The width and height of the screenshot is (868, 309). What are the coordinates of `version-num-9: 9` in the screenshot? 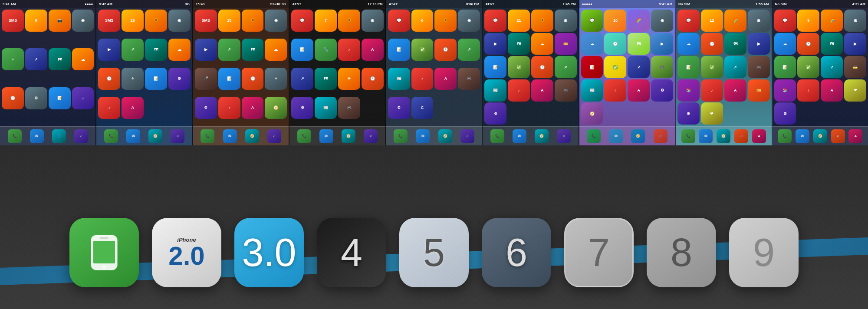 It's located at (764, 253).